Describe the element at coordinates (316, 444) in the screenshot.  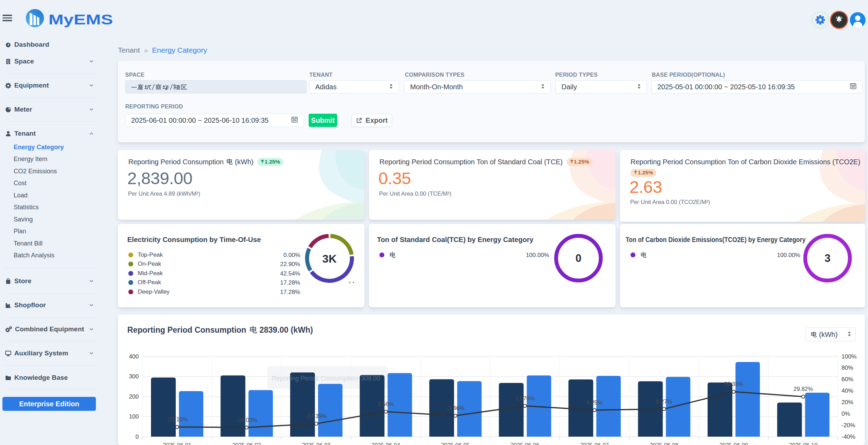
I see `svg-text: 2025-06-03` at that location.